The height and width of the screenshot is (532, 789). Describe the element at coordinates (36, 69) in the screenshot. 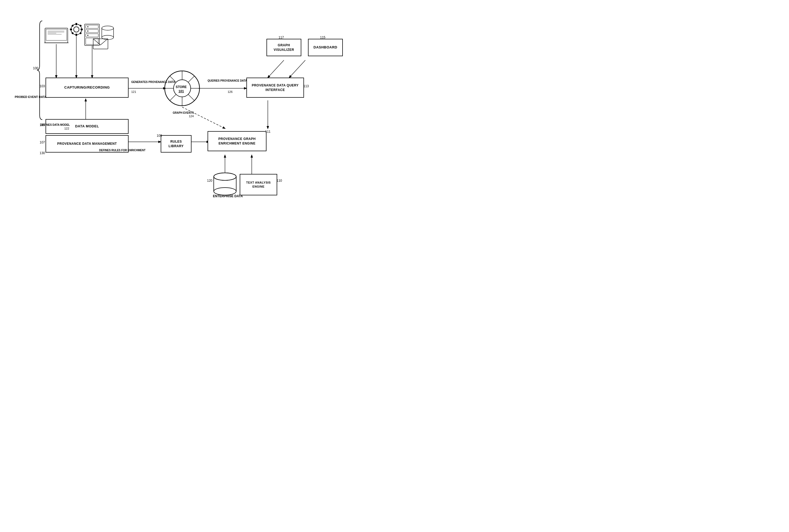

I see `ref-100: 100` at that location.